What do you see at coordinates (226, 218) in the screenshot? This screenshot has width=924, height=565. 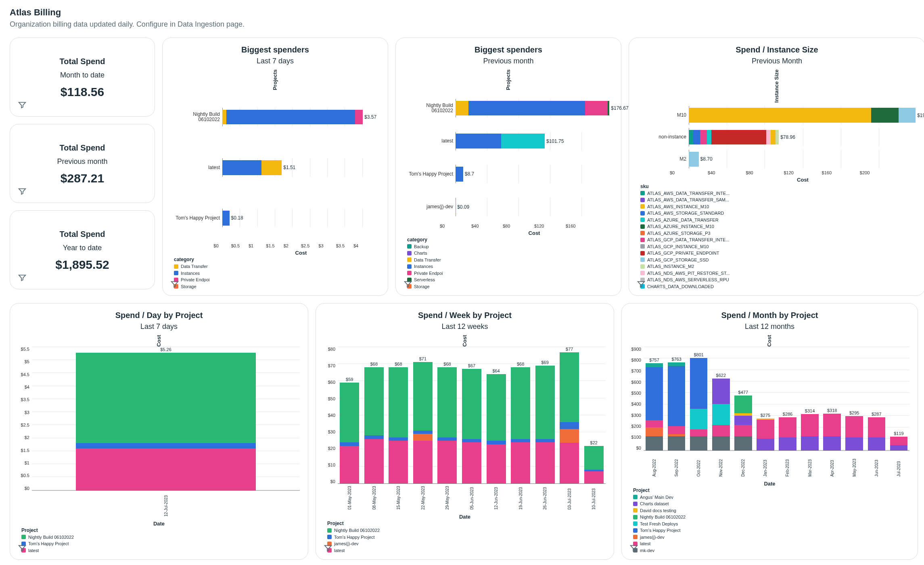 I see `stacked-bar: $0.18` at bounding box center [226, 218].